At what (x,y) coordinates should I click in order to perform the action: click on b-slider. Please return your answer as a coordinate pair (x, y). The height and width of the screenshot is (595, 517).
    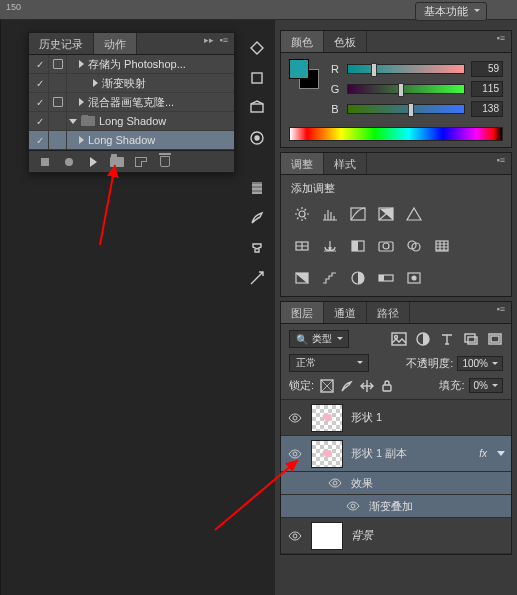
    Looking at the image, I should click on (406, 109).